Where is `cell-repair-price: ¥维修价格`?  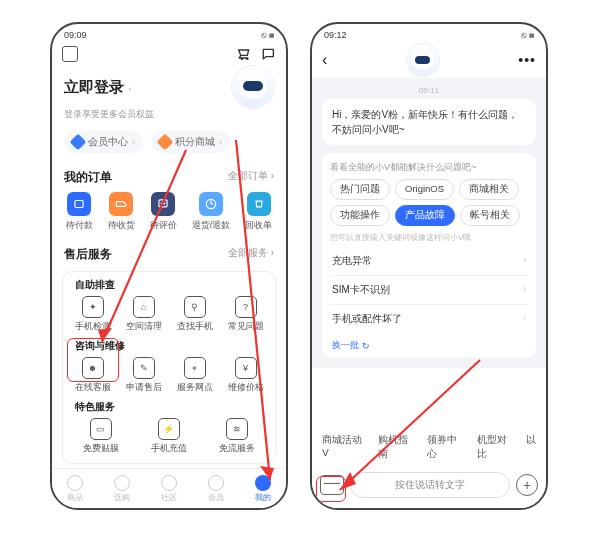
cell-repair-price: ¥维修价格 is located at coordinates (246, 376).